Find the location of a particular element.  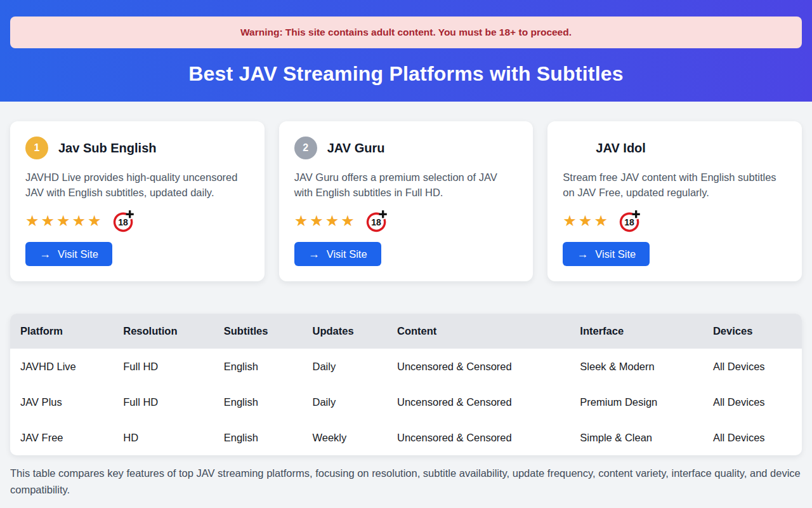

platform-description: JAVHD Live provides high-quality uncenso… is located at coordinates (137, 185).